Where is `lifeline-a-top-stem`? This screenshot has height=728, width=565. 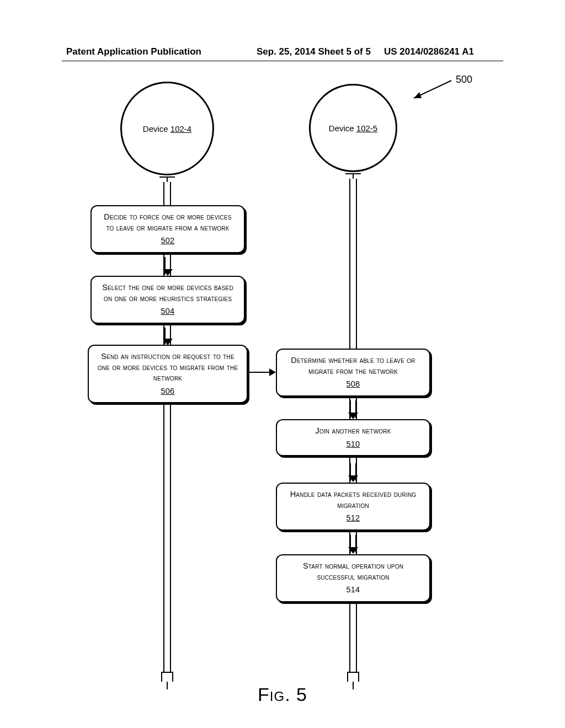
lifeline-a-top-stem is located at coordinates (167, 179).